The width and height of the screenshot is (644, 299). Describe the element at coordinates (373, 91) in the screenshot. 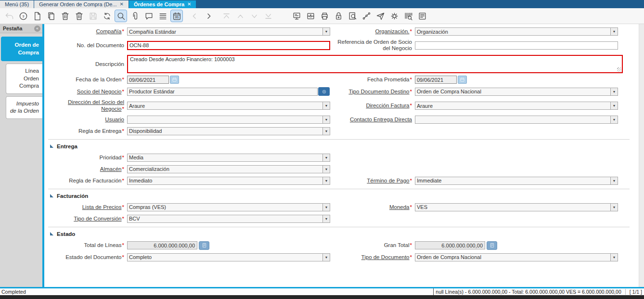

I see `tipo-doc-destino-label: Tipo Documento Destino*` at that location.